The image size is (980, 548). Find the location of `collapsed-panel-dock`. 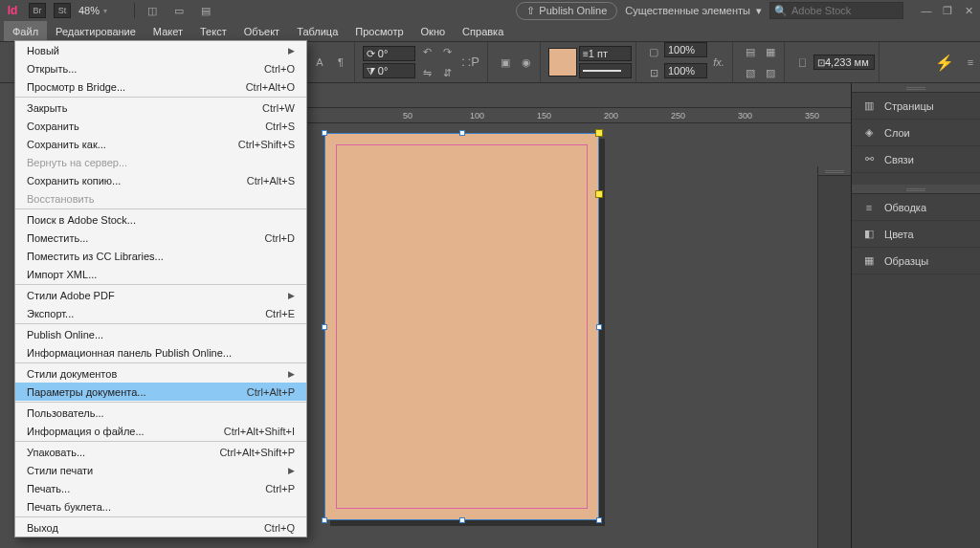

collapsed-panel-dock is located at coordinates (835, 358).